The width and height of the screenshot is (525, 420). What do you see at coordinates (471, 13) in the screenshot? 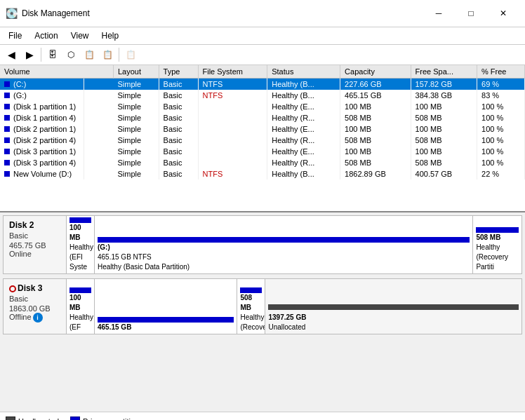
I see `title-bar-controls: ─ □ ✕` at bounding box center [471, 13].